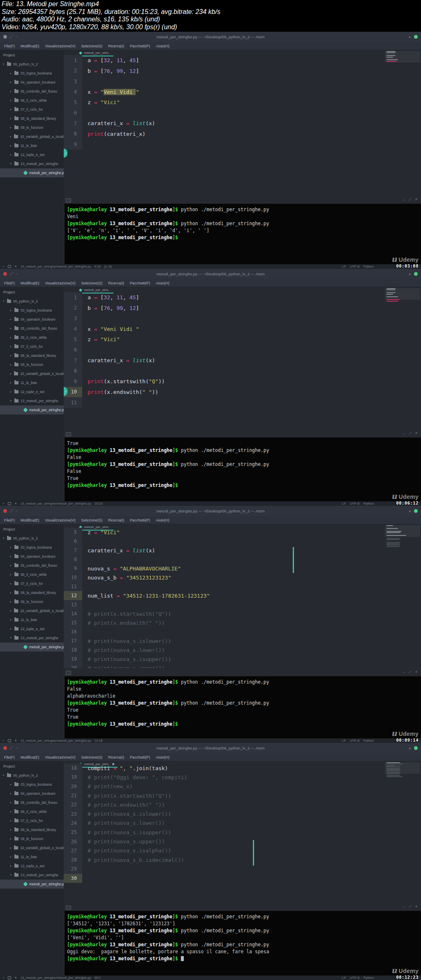  What do you see at coordinates (243, 568) in the screenshot?
I see `code-line: 9nuova_s = "ALPHABRAVOCHARLIE"` at bounding box center [243, 568].